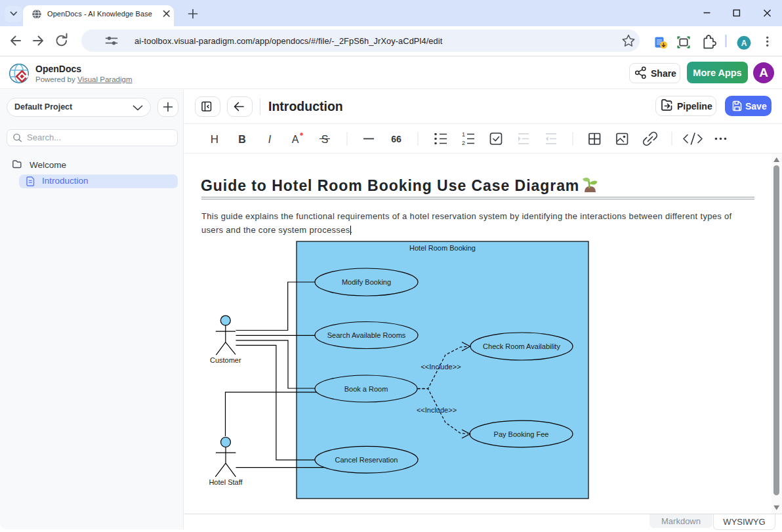 The width and height of the screenshot is (782, 532). What do you see at coordinates (270, 139) in the screenshot?
I see `svg-text: I` at bounding box center [270, 139].